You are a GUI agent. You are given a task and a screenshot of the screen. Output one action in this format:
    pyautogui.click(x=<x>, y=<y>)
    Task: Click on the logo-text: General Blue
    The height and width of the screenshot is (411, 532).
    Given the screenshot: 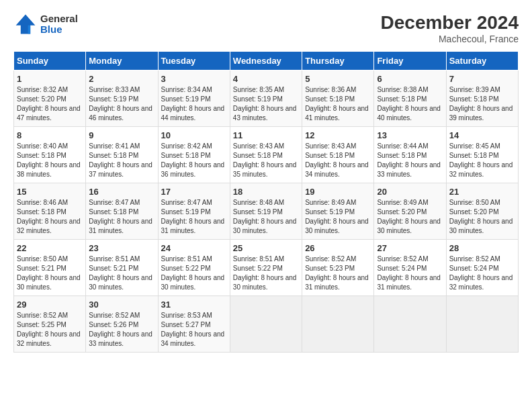 What is the action you would take?
    pyautogui.click(x=59, y=24)
    